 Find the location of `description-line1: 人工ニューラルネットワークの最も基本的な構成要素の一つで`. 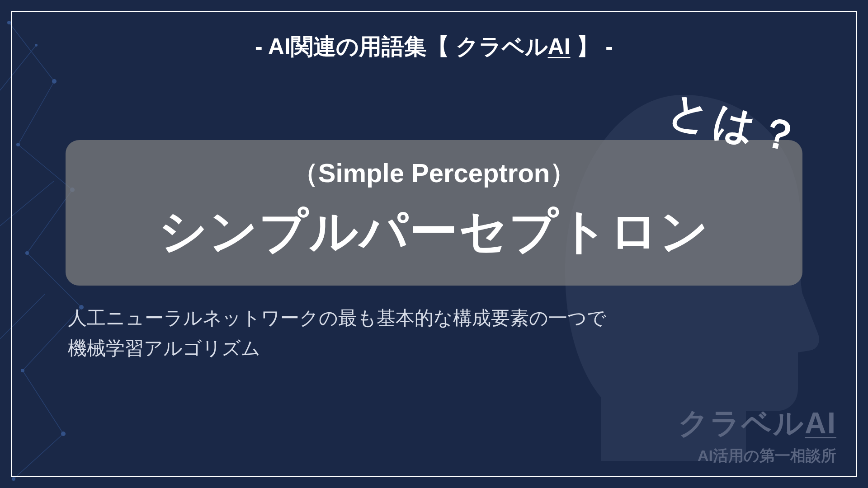

description-line1: 人工ニューラルネットワークの最も基本的な構成要素の一つで is located at coordinates (337, 318).